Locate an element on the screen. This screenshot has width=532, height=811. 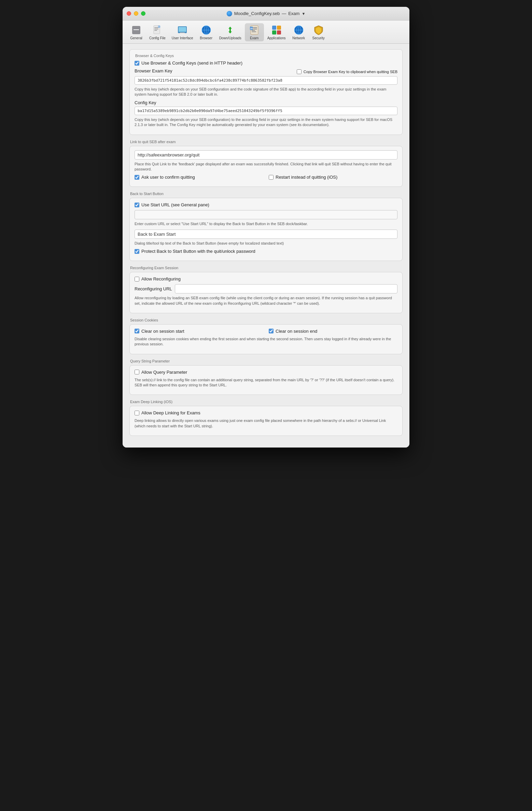
use-keys-row: Use Browser & Config Keys (send in HTTP … is located at coordinates (266, 63).